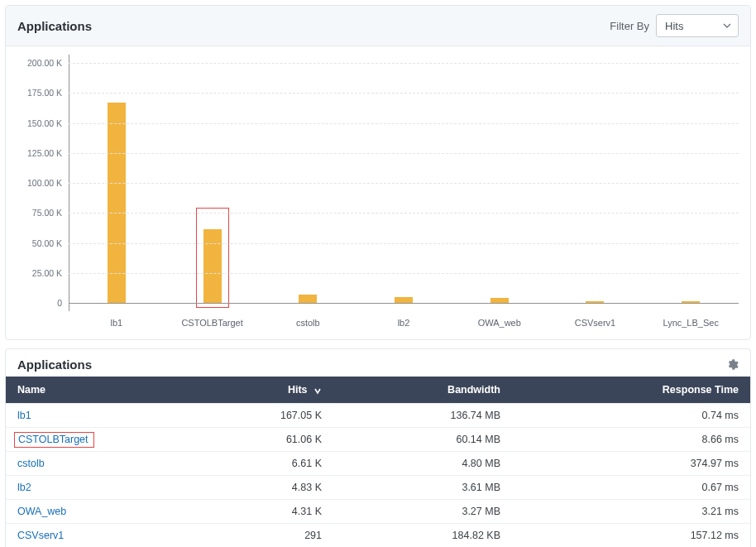 The width and height of the screenshot is (756, 547). I want to click on y-tick-label: 150.00 K, so click(45, 123).